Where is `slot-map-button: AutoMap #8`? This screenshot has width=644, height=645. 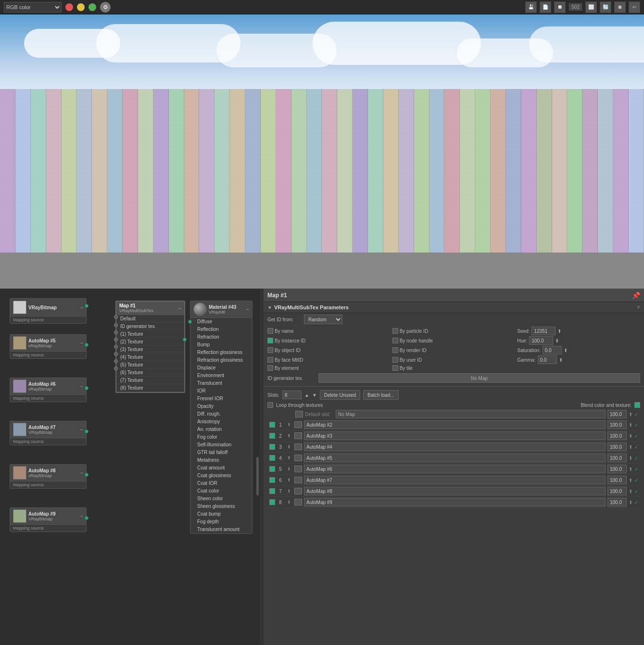 slot-map-button: AutoMap #8 is located at coordinates (455, 491).